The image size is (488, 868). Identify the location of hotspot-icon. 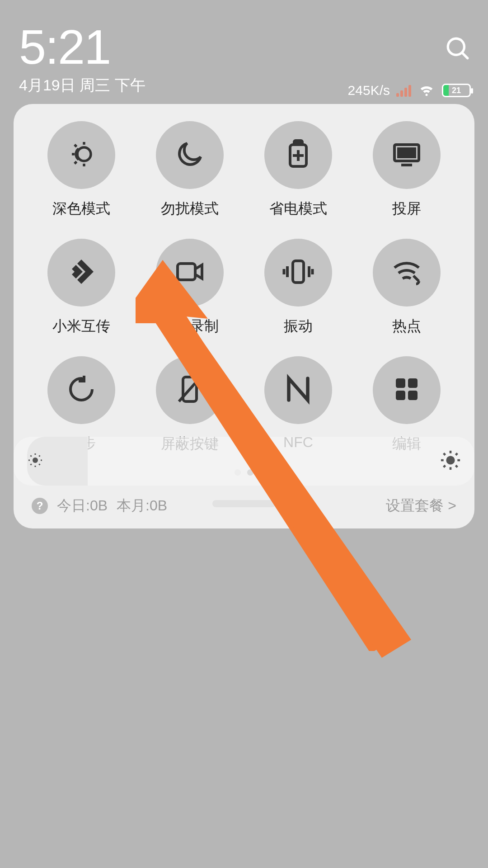
(407, 273).